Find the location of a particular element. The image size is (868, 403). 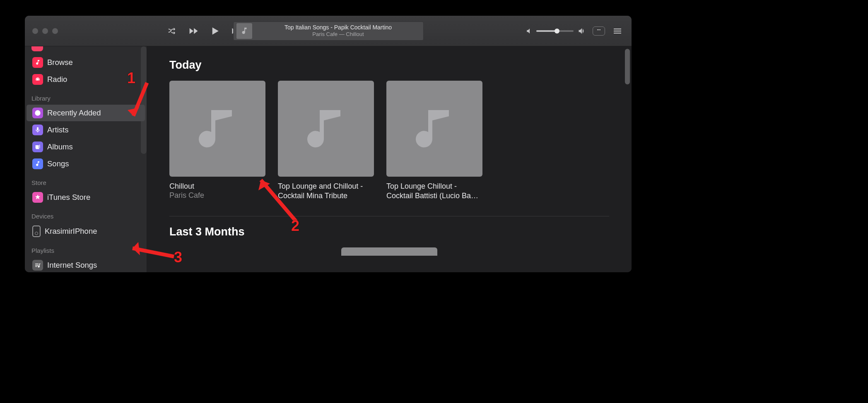

right-controls is located at coordinates (578, 31).